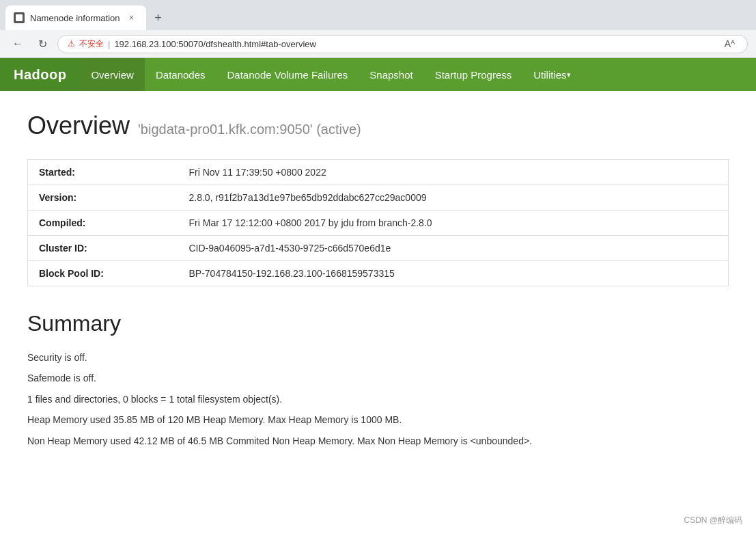 This screenshot has height=540, width=756. What do you see at coordinates (378, 378) in the screenshot?
I see `summary-line-2: Safemode is off.` at bounding box center [378, 378].